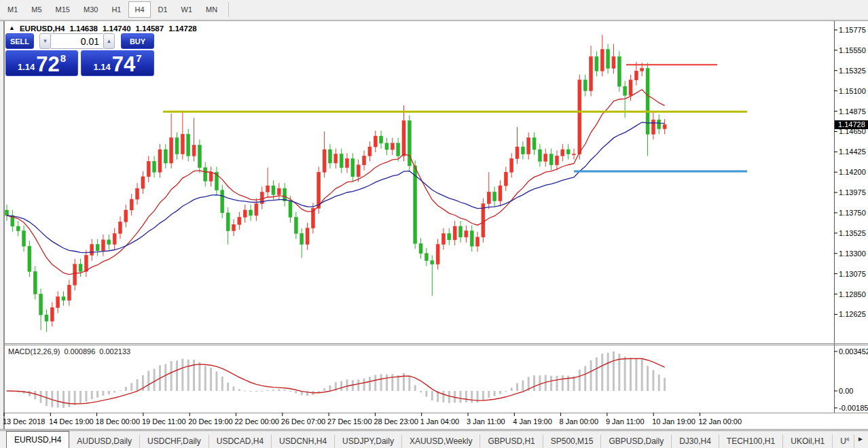 The height and width of the screenshot is (448, 868). Describe the element at coordinates (853, 408) in the screenshot. I see `macd-axis-label: -0.001851` at that location.